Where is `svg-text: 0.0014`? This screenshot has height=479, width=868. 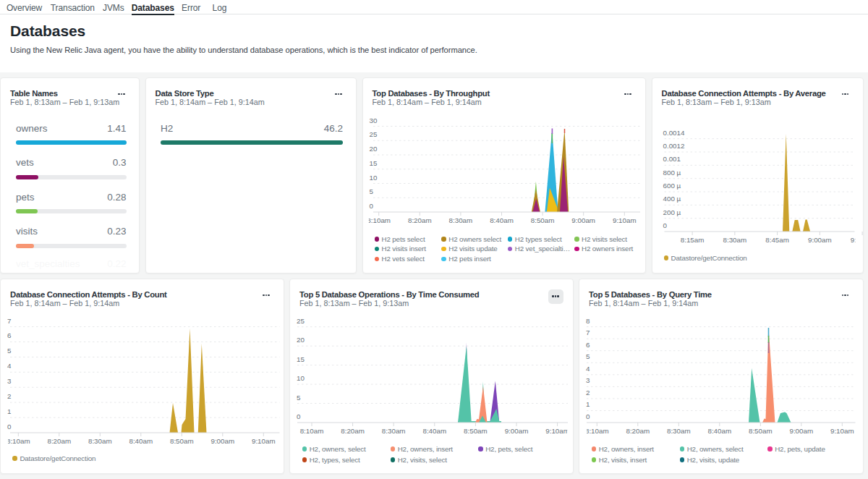
svg-text: 0.0014 is located at coordinates (674, 133).